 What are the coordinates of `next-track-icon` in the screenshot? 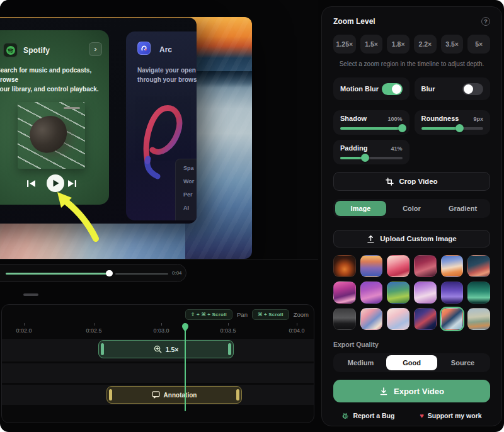 It's located at (72, 184).